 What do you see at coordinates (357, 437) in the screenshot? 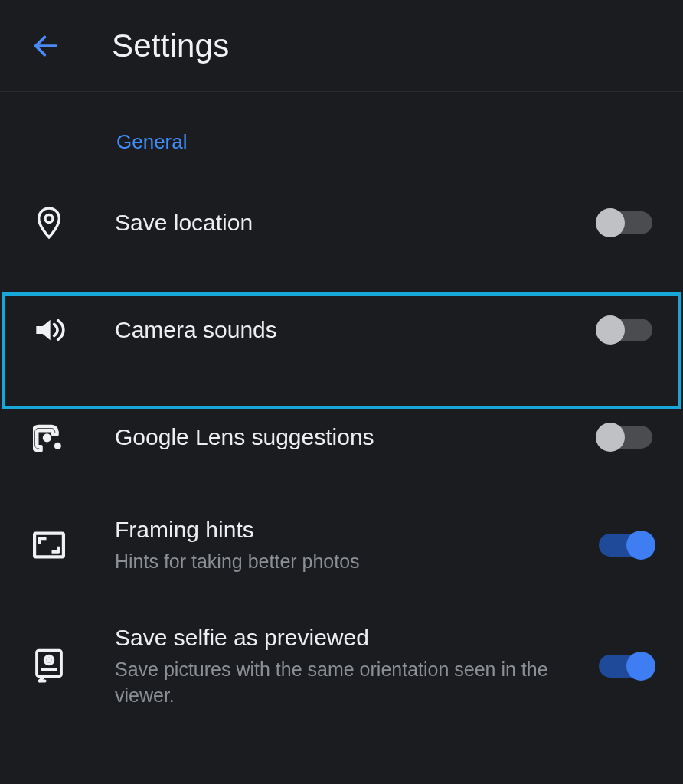
I see `row-label: Google Lens suggestions` at bounding box center [357, 437].